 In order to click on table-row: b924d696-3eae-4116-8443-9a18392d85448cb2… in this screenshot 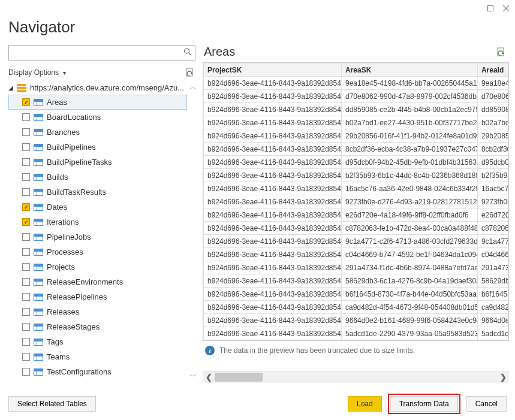, I will do `click(356, 149)`.